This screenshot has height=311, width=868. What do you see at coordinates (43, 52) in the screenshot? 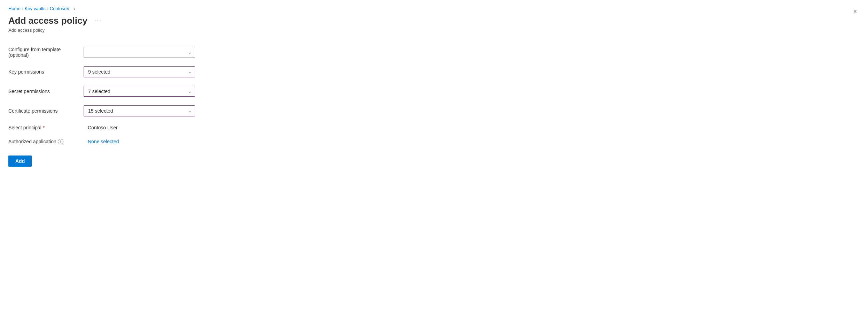
I see `configure-template-label: Configure from template (optional)` at bounding box center [43, 52].